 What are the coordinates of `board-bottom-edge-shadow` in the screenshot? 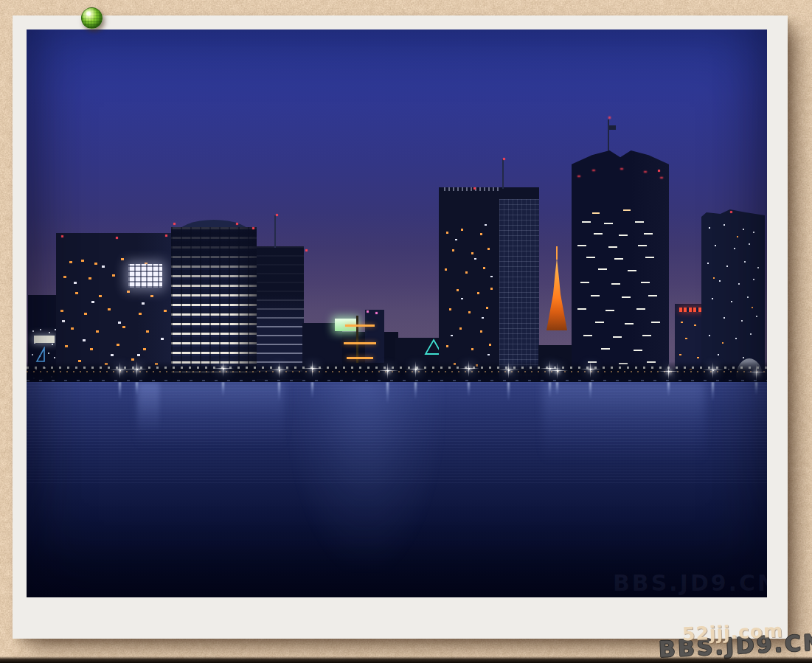 It's located at (406, 659).